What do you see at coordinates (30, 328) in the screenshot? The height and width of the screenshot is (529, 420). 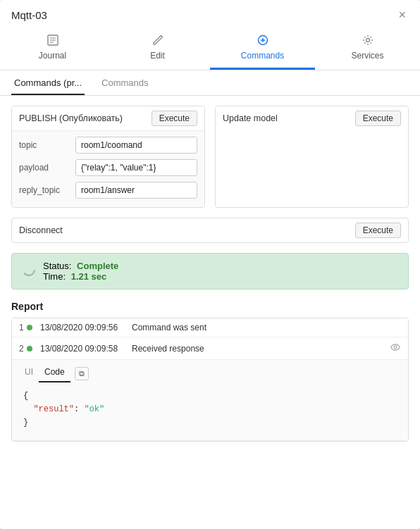 I see `row-num-1: 1` at bounding box center [30, 328].